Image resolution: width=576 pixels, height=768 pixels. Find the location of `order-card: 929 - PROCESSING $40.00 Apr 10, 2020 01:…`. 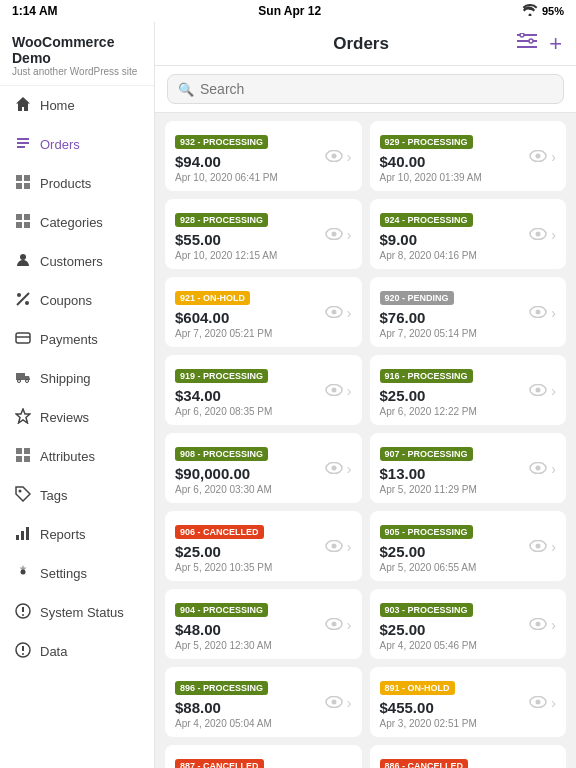

order-card: 929 - PROCESSING $40.00 Apr 10, 2020 01:… is located at coordinates (468, 156).